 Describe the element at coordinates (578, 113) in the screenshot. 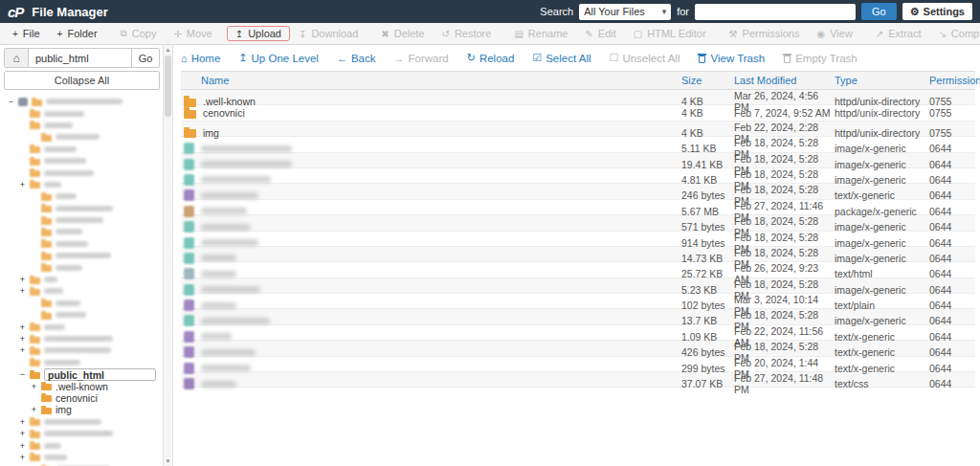

I see `file-row: cenovnici4 KBFeb 7, 2024, 9:52 AMhttpd/u…` at that location.